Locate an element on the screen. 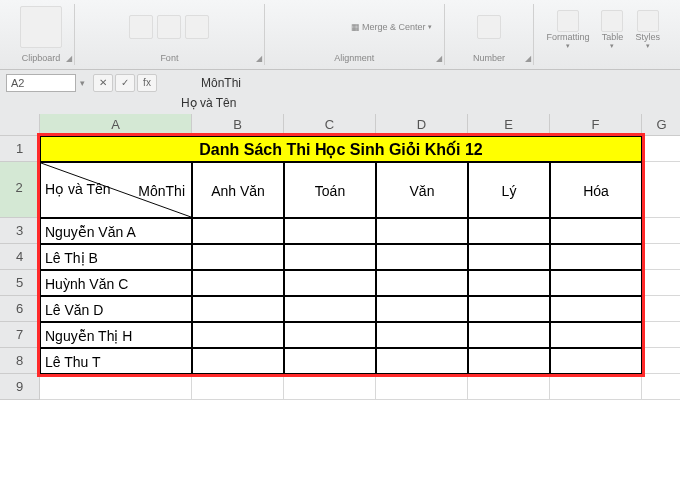 The height and width of the screenshot is (500, 680). row-header: 7 is located at coordinates (20, 335).